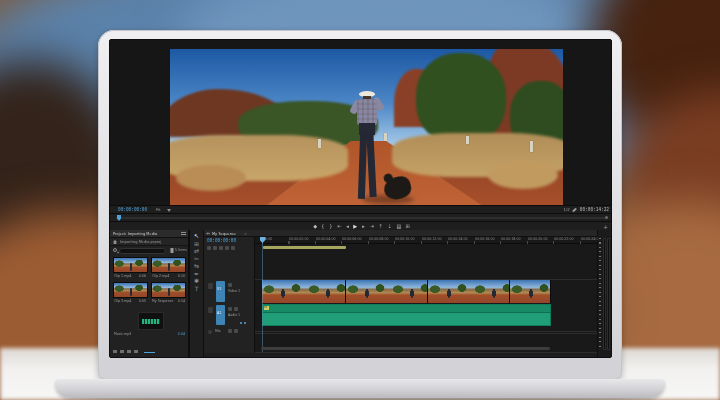 The height and width of the screenshot is (400, 720). Describe the element at coordinates (132, 210) in the screenshot. I see `current-timecode: 00:00:00:00` at that location.